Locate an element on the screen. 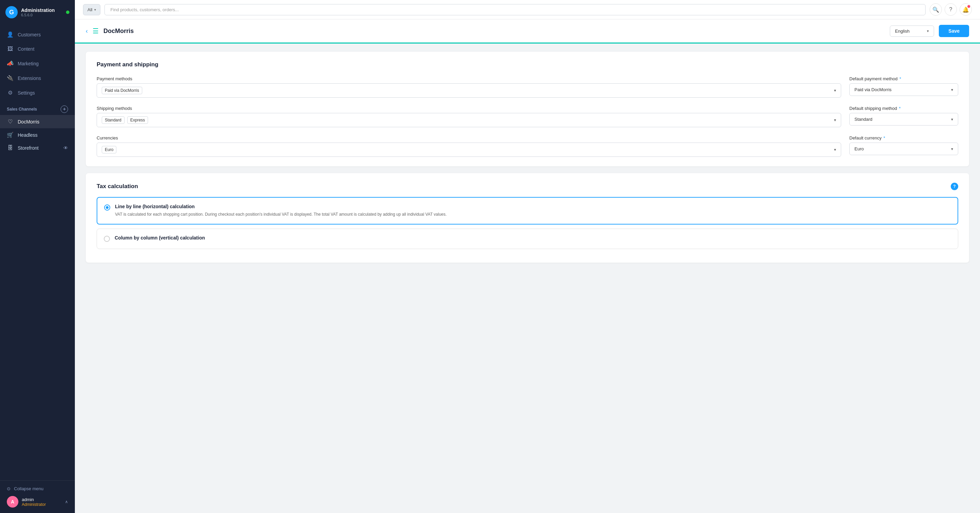 The width and height of the screenshot is (980, 513). default-payment-group: Default payment method * Paid via DocMor… is located at coordinates (904, 87).